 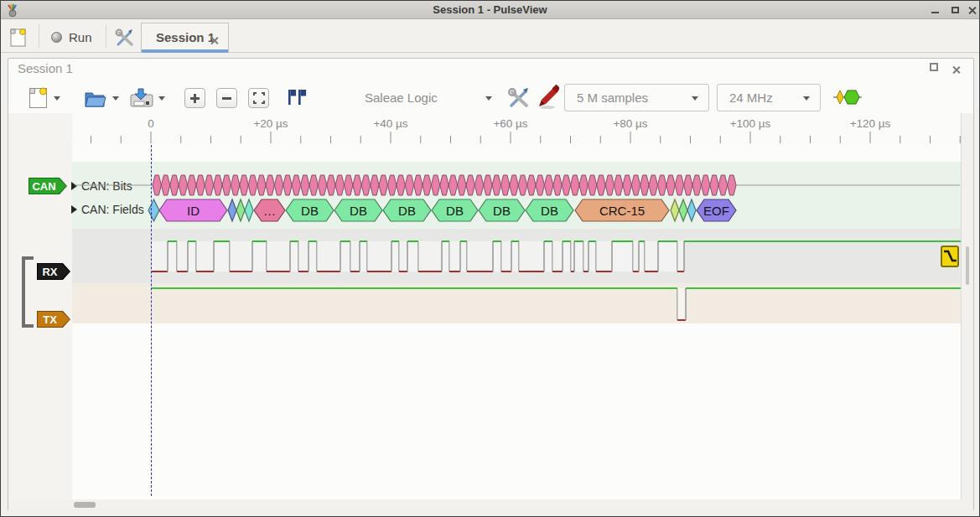 What do you see at coordinates (226, 99) in the screenshot?
I see `minus-icon` at bounding box center [226, 99].